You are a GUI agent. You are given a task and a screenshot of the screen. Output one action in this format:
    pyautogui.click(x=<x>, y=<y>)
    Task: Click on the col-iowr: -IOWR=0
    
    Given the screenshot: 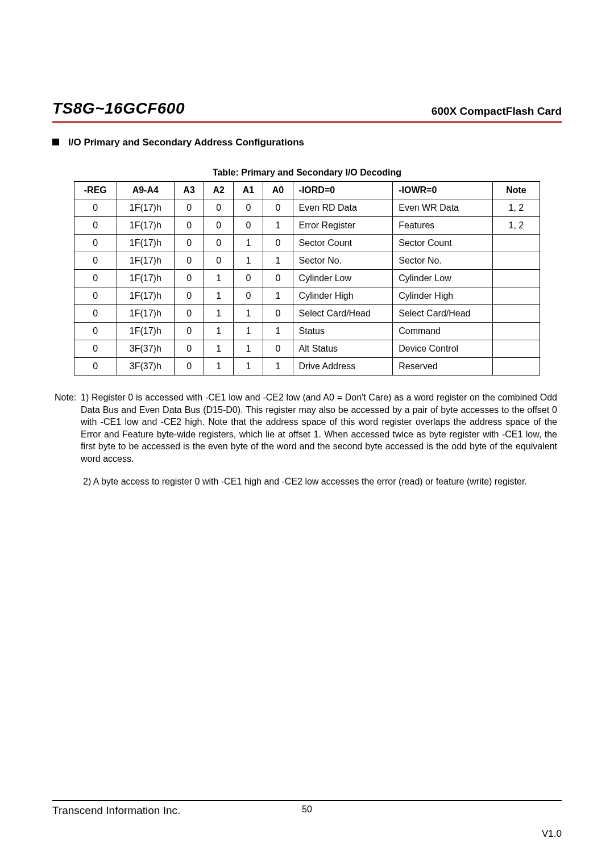 What is the action you would take?
    pyautogui.click(x=443, y=191)
    